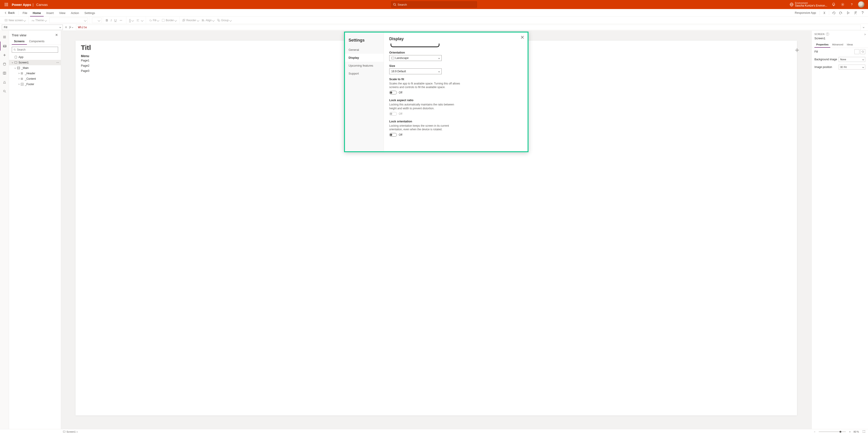  I want to click on scale-toggle, so click(393, 93).